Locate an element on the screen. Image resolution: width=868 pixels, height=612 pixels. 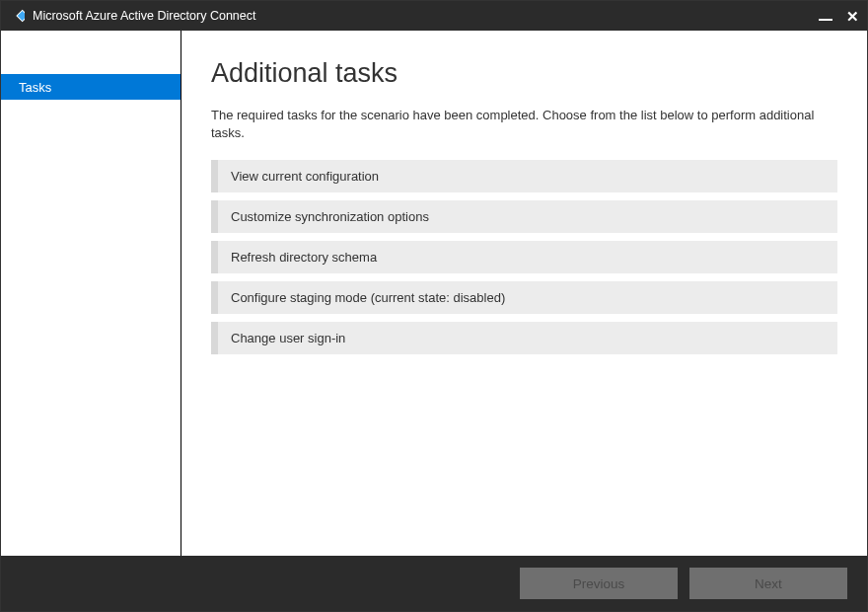
app-icon is located at coordinates (17, 16).